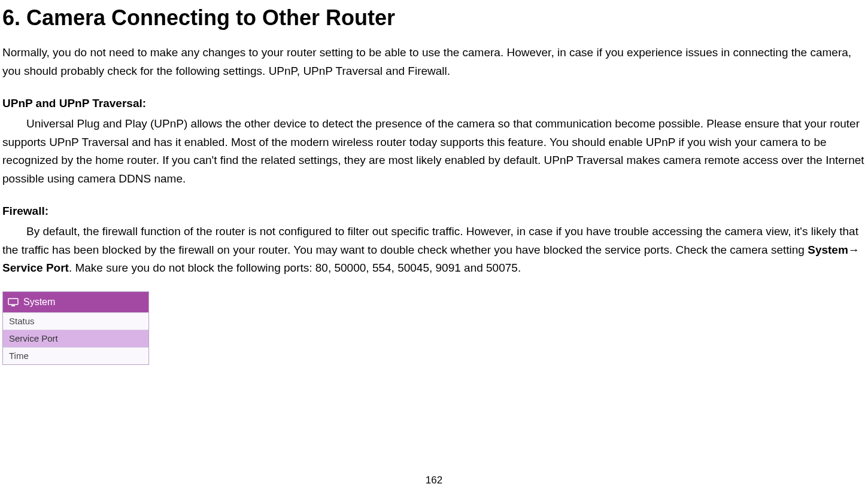  Describe the element at coordinates (36, 268) in the screenshot. I see `nav-service-port: Service Port` at that location.